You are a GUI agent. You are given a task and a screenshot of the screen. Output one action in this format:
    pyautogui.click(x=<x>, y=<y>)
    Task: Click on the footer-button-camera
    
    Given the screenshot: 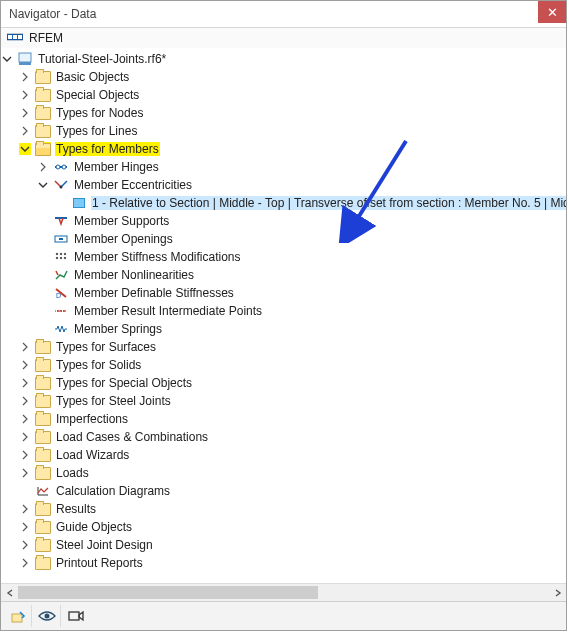 What is the action you would take?
    pyautogui.click(x=76, y=616)
    